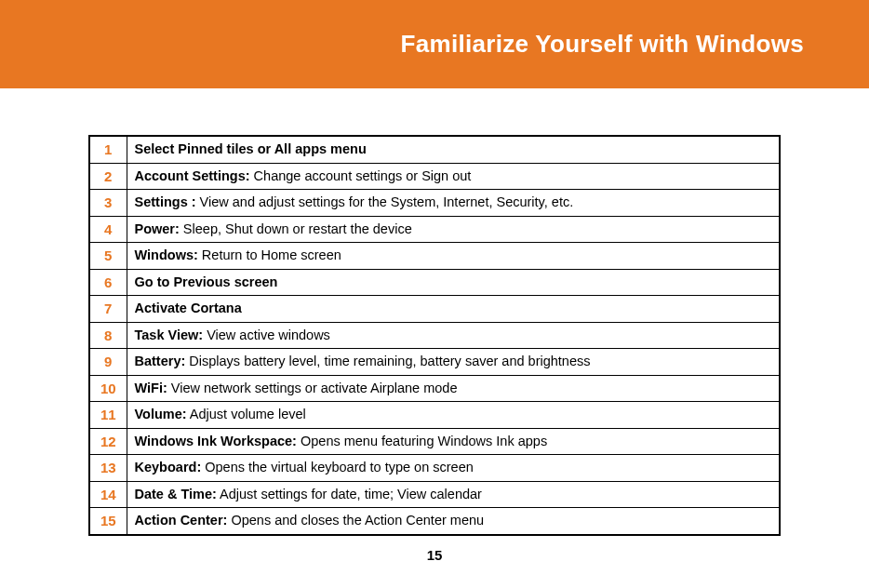  I want to click on row-text: Opens the virtual keyboard to type on sc…, so click(337, 467).